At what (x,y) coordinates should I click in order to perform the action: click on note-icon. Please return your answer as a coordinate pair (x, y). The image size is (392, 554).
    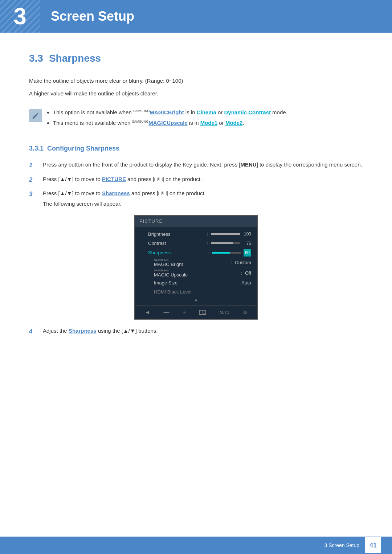
    Looking at the image, I should click on (36, 116).